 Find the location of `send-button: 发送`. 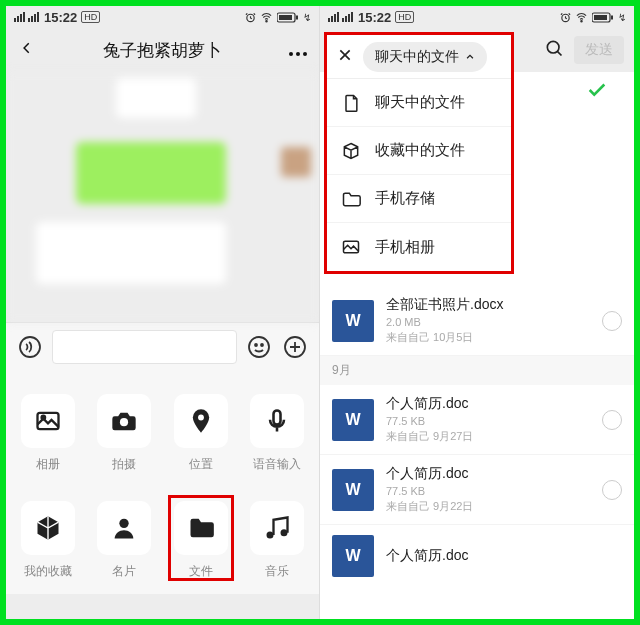

send-button: 发送 is located at coordinates (599, 50).